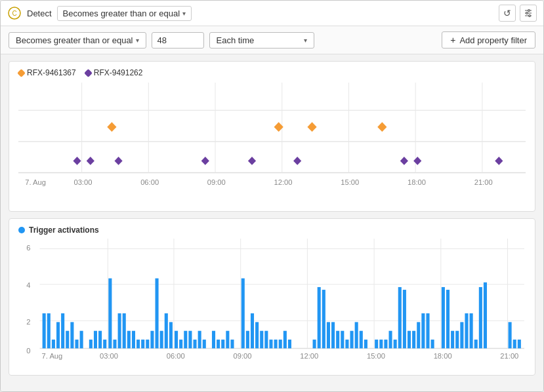 The width and height of the screenshot is (544, 392). Describe the element at coordinates (28, 351) in the screenshot. I see `svg-text: 0` at that location.